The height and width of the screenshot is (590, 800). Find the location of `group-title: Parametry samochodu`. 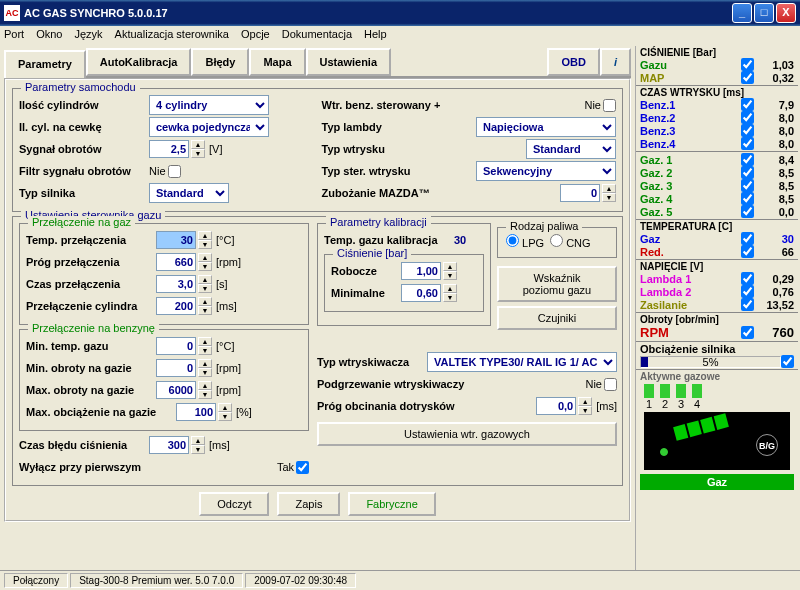

group-title: Parametry samochodu is located at coordinates (80, 87).